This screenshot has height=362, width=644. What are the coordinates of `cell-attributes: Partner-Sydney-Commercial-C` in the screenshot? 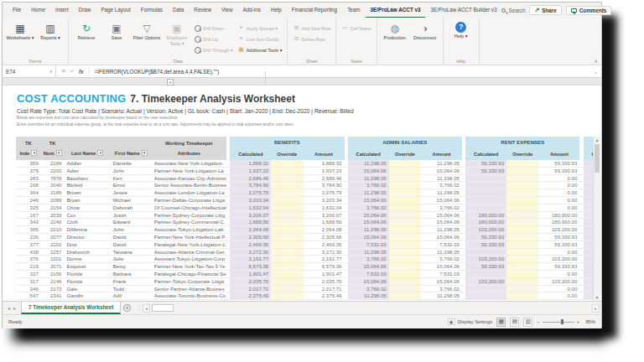 It's located at (190, 223).